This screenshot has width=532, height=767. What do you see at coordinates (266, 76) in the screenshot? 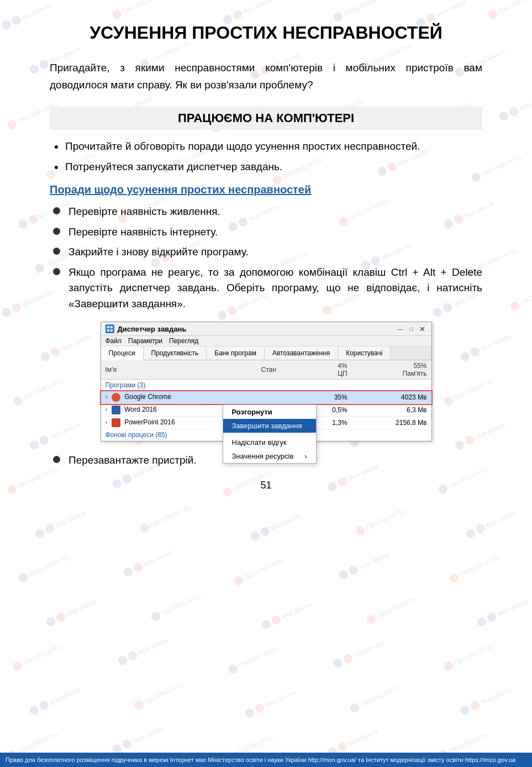
I see `intro-paragraph: Пригадайте, з якими несправностями комп'…` at bounding box center [266, 76].